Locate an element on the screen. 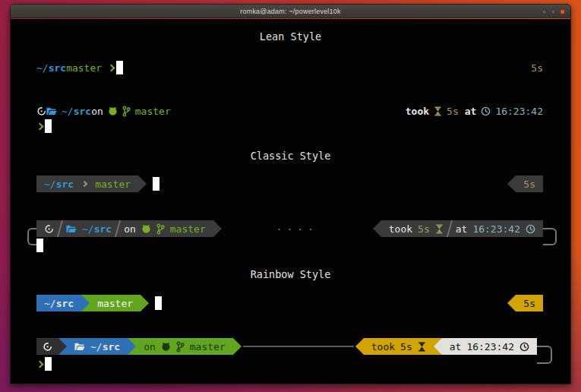 This screenshot has width=581, height=392. minimize-button is located at coordinates (544, 12).